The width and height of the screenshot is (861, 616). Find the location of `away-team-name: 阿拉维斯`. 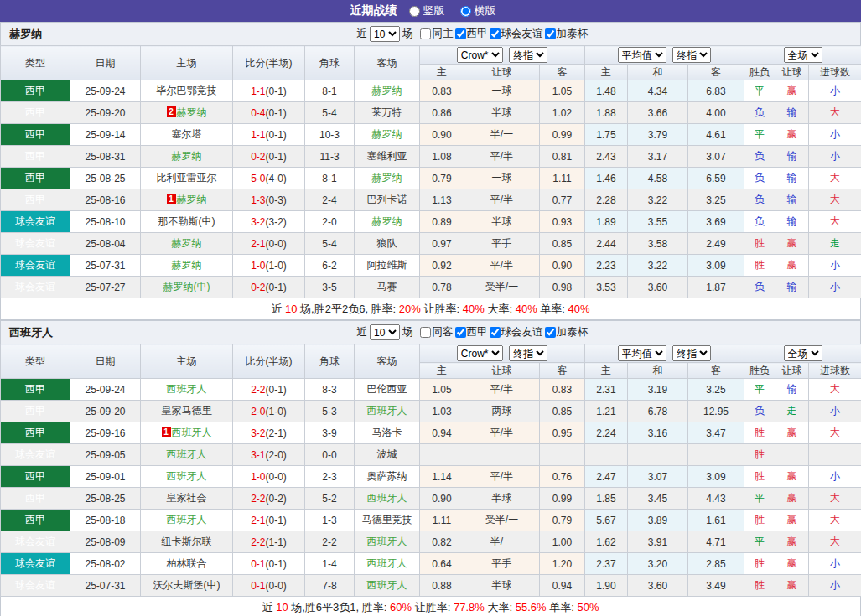

away-team-name: 阿拉维斯 is located at coordinates (387, 265).